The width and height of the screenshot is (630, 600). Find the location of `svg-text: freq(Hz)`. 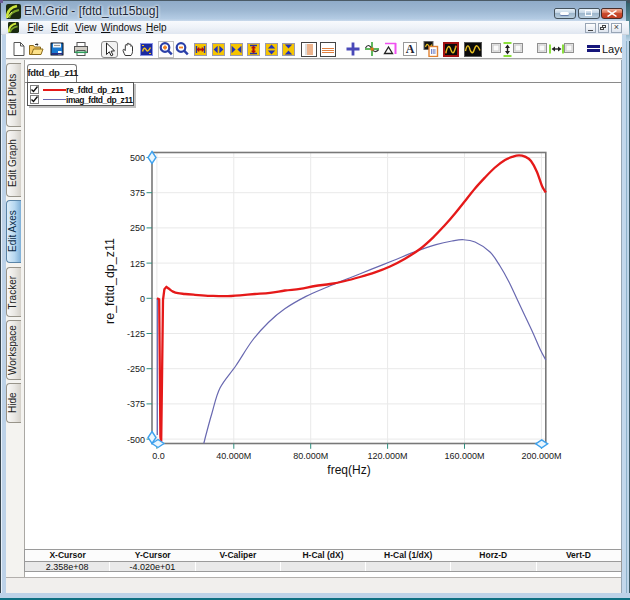

svg-text: freq(Hz) is located at coordinates (348, 470).